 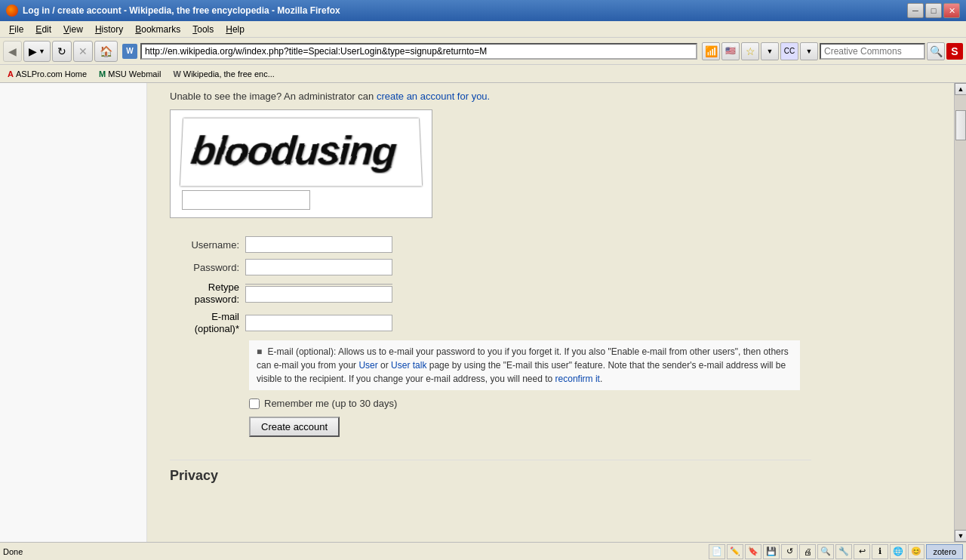 What do you see at coordinates (177, 74) in the screenshot?
I see `wikipedia-icon: W` at bounding box center [177, 74].